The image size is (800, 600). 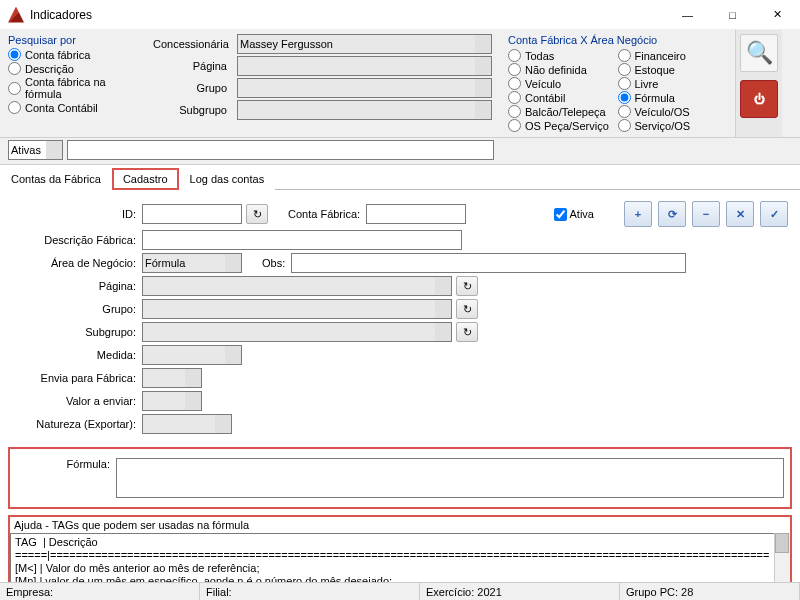 What do you see at coordinates (297, 309) in the screenshot?
I see `grupo-select` at bounding box center [297, 309].